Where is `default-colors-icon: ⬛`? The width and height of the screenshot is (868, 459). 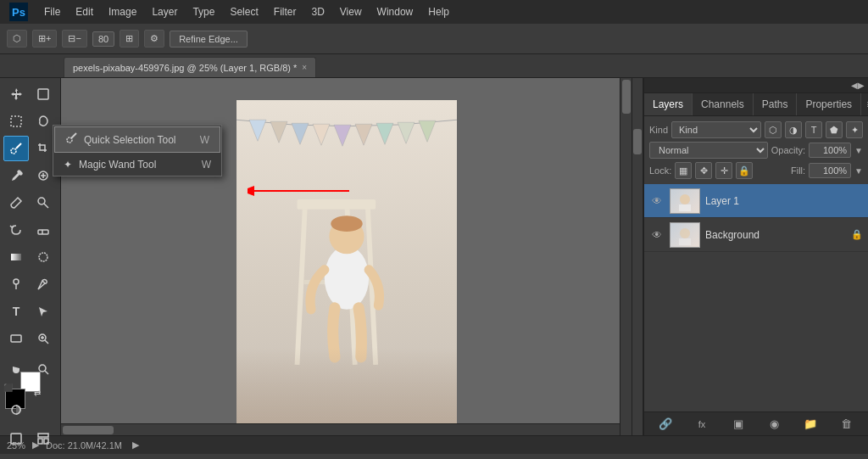
default-colors-icon: ⬛ is located at coordinates (8, 388).